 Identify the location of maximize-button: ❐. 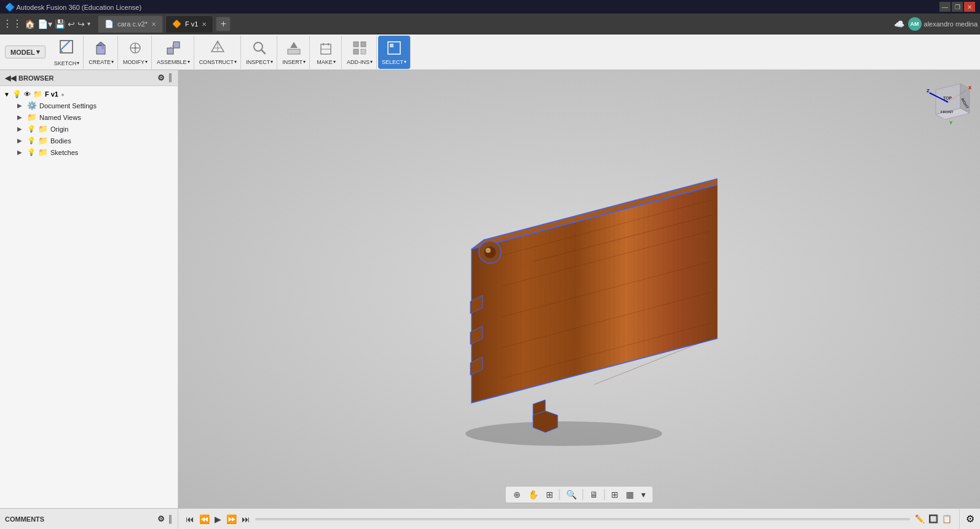
(957, 7).